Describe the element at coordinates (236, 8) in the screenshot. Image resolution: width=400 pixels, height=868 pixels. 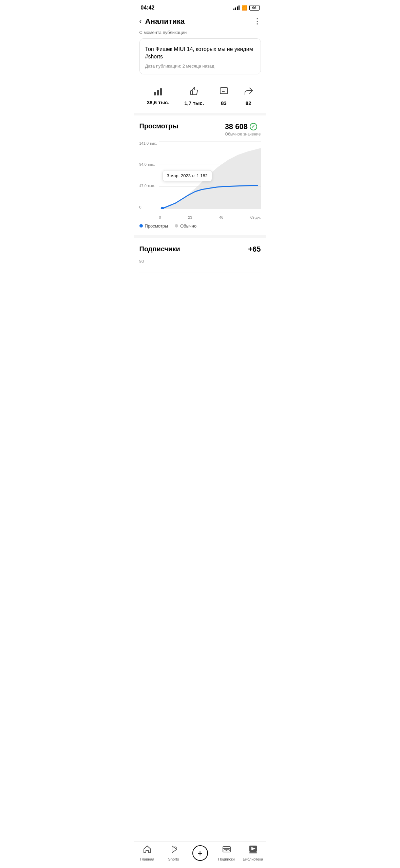
I see `signal-icon` at that location.